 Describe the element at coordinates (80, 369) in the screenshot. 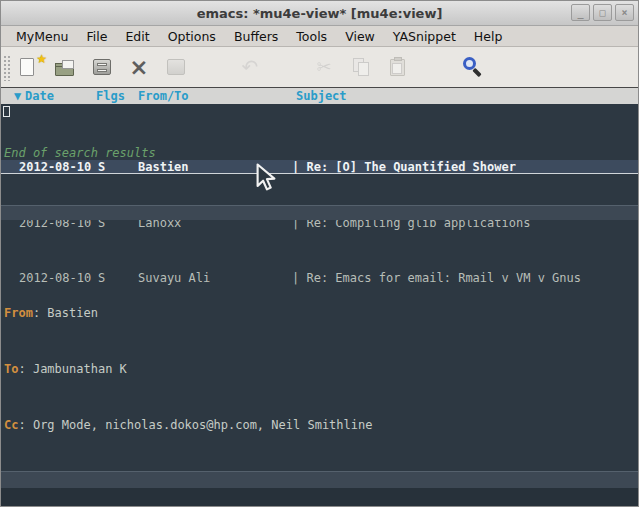

I see `field-value: Jambunathan K` at that location.